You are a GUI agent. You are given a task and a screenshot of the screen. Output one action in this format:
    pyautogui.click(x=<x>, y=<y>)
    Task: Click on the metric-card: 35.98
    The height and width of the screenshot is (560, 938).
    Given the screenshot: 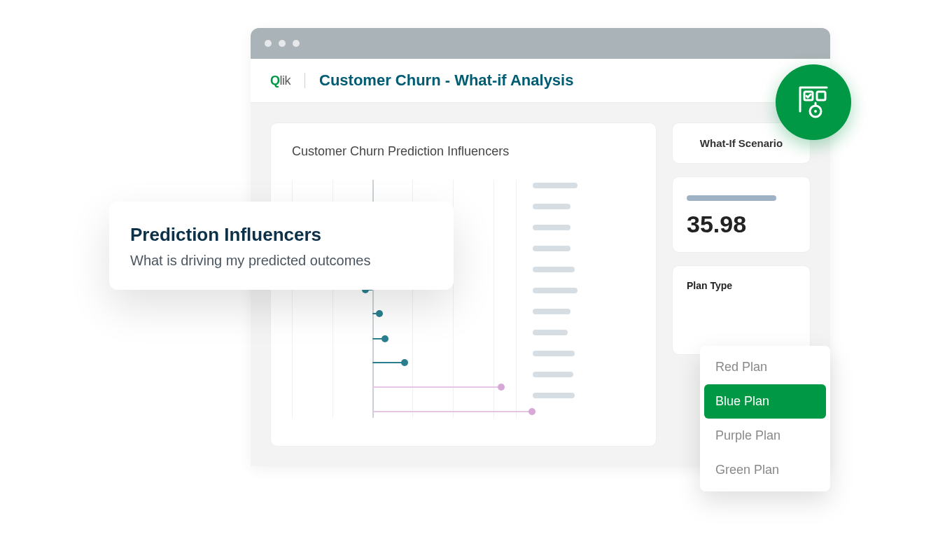 What is the action you would take?
    pyautogui.click(x=741, y=214)
    